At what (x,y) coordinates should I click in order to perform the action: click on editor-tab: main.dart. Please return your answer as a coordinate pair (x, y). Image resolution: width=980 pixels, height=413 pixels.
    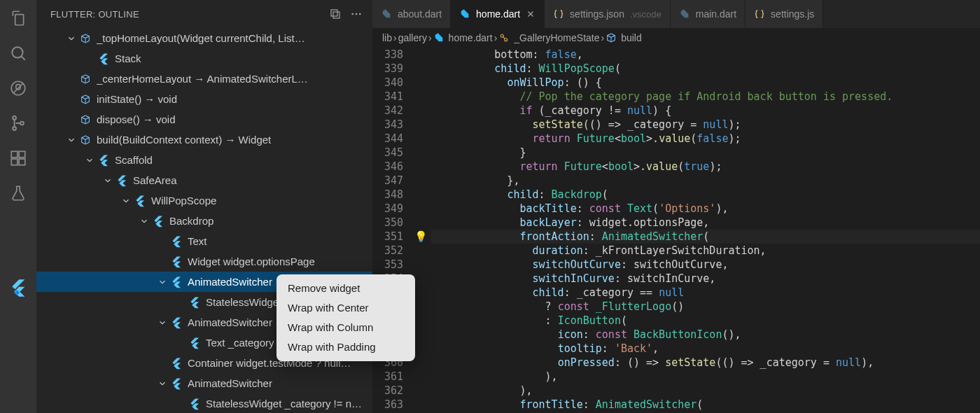
    Looking at the image, I should click on (708, 14).